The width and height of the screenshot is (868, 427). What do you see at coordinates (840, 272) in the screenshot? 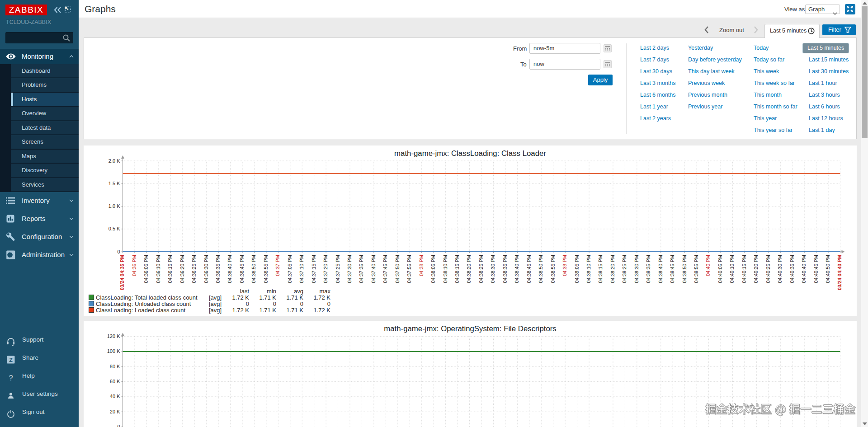
I see `svg-text: 03/24 04:40 PM` at bounding box center [840, 272].